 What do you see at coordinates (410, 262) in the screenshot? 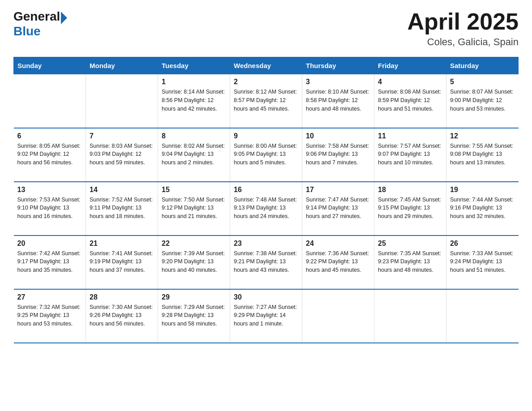
I see `day-info: Sunrise: 7:35 AM Sunset: 9:23 PM Dayligh…` at bounding box center [410, 262].